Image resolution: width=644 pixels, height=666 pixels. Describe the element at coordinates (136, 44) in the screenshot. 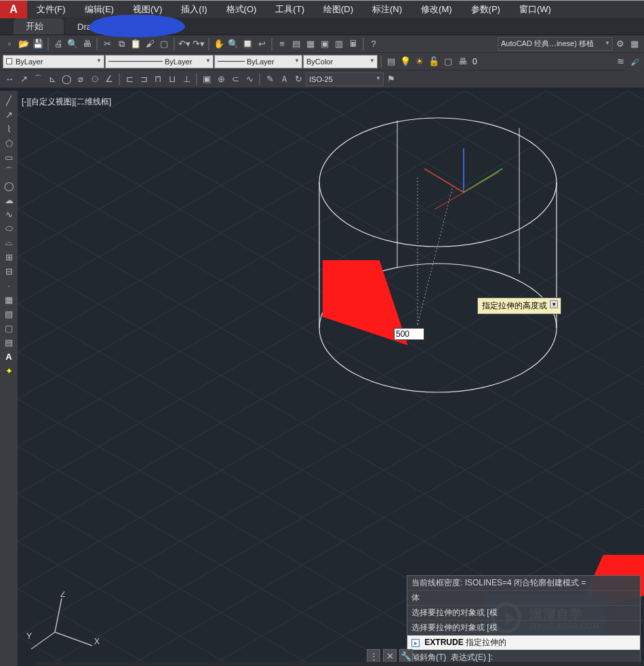

I see `paste-icon: 📋` at that location.